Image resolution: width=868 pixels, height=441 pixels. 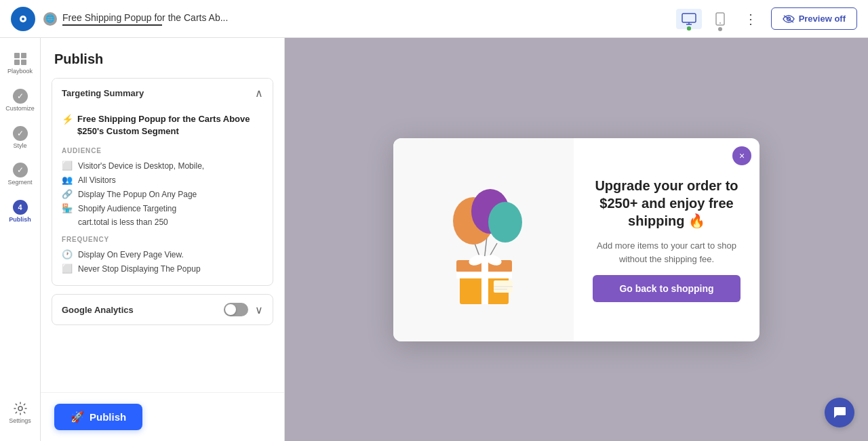 What do you see at coordinates (667, 252) in the screenshot?
I see `popup-subtitle: Add more items to your cart to shop with…` at bounding box center [667, 252].